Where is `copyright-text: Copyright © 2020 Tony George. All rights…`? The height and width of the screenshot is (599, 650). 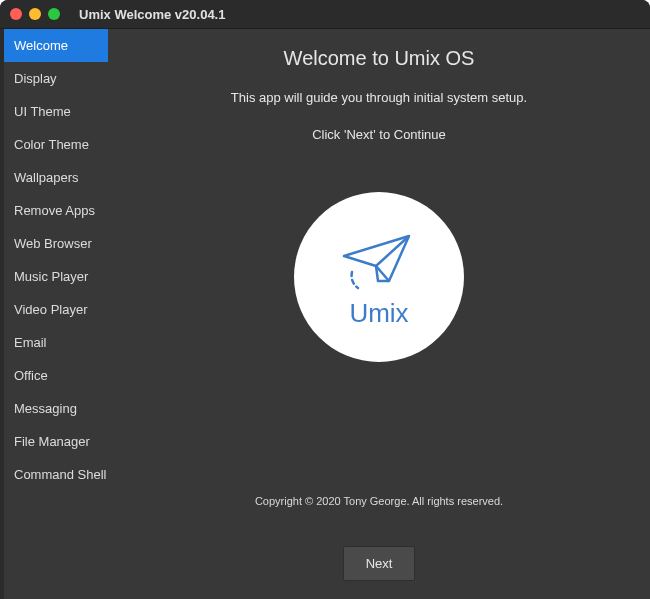
copyright-text: Copyright © 2020 Tony George. All rights… is located at coordinates (379, 501).